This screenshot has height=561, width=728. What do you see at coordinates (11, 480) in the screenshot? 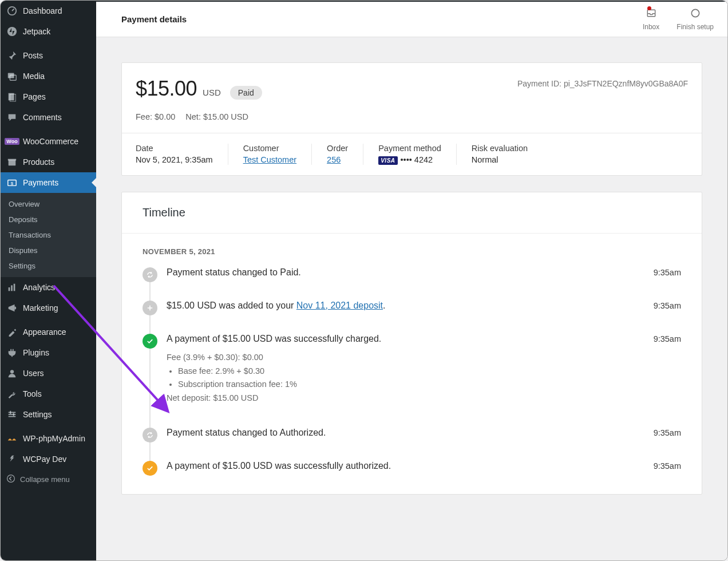
I see `collapse-icon` at bounding box center [11, 480].